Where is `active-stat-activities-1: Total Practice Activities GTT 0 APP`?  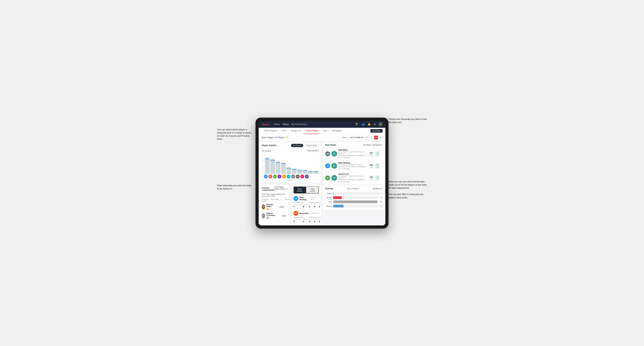
active-stat-activities-1: Total Practice Activities GTT 0 APP is located at coordinates (315, 205).